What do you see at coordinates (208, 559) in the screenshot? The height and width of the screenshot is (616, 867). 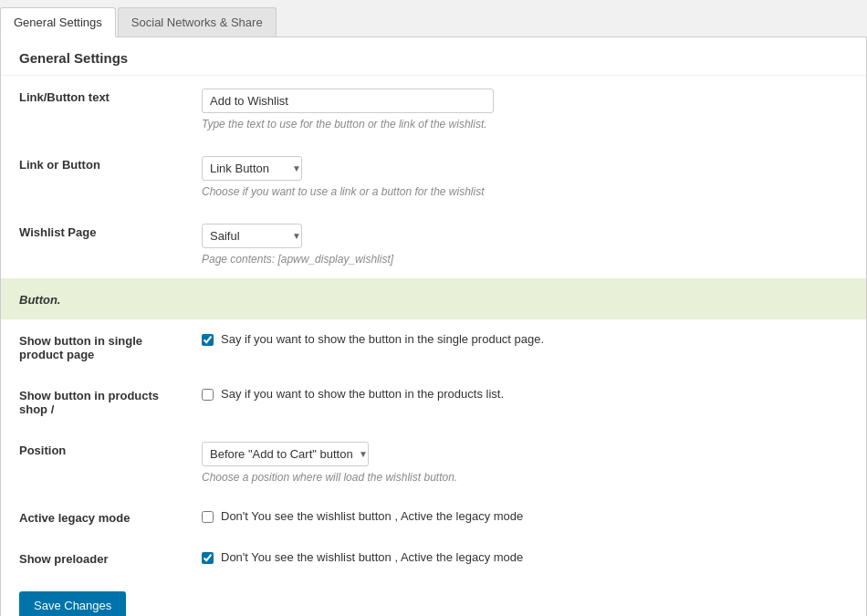 I see `checkbox-show-preloader` at bounding box center [208, 559].